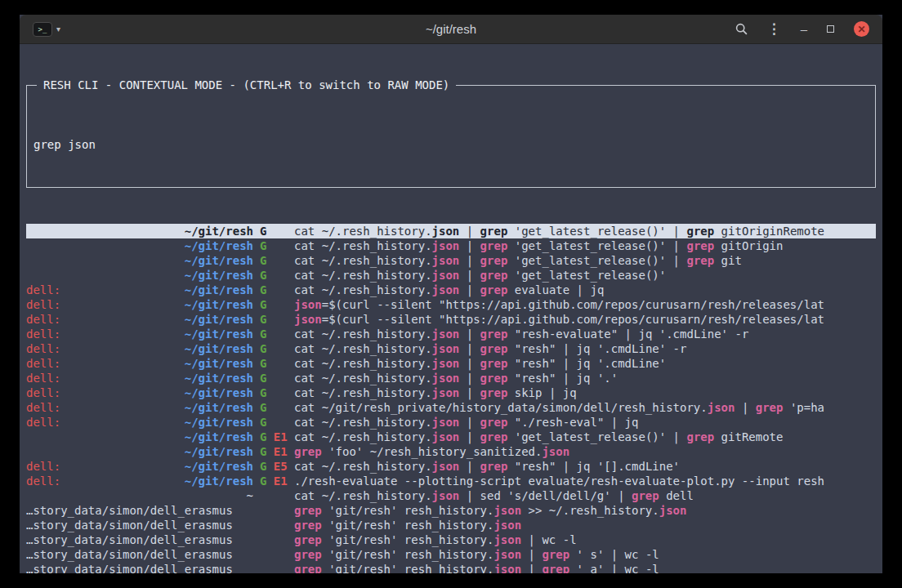 The image size is (902, 588). What do you see at coordinates (585, 408) in the screenshot?
I see `row-command: cat ~/git/resh_private/history_data/simo…` at bounding box center [585, 408].